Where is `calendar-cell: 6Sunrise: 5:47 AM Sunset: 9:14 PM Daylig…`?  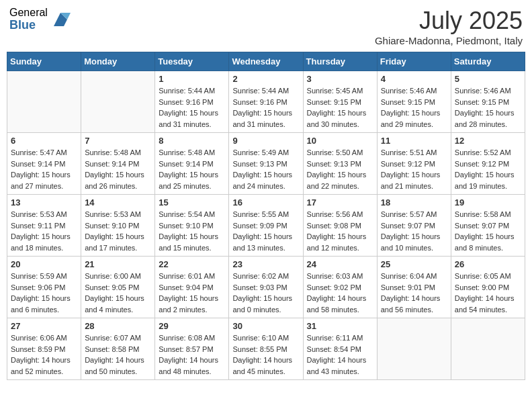
calendar-cell: 6Sunrise: 5:47 AM Sunset: 9:14 PM Daylig… is located at coordinates (44, 164).